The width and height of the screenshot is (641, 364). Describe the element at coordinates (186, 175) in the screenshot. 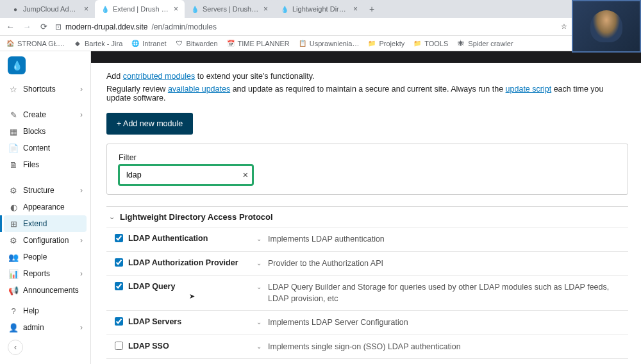

I see `filter-input` at that location.